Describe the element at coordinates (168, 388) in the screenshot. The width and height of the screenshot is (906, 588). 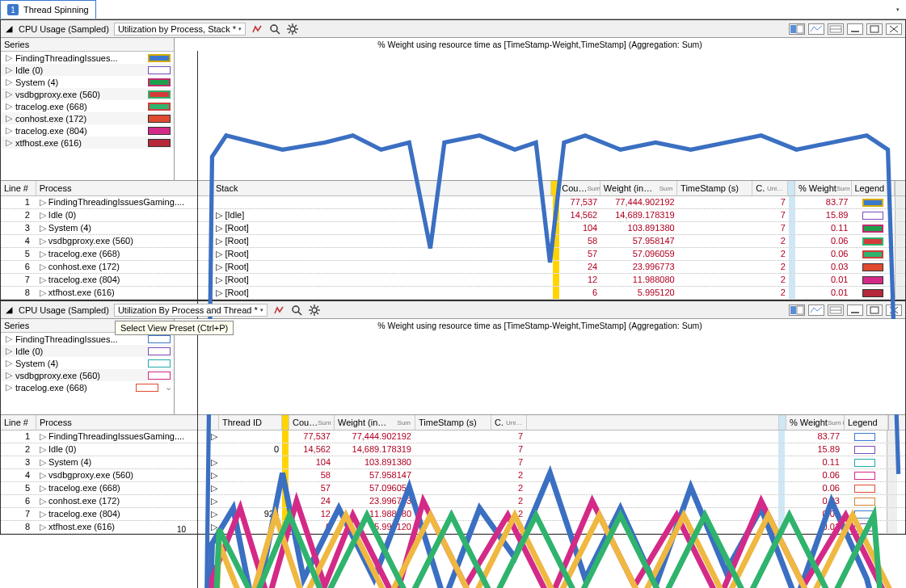
I see `chevron-down-icon: ⌄` at that location.